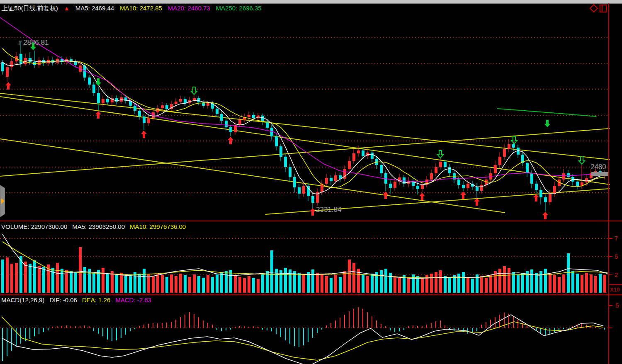 This screenshot has width=622, height=364. Describe the element at coordinates (616, 274) in the screenshot. I see `vol-axis-label-2: 2` at that location.